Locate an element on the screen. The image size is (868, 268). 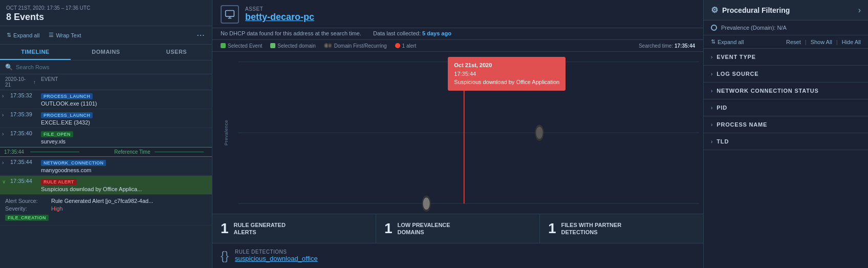
alert-dot-icon is located at coordinates (398, 46).